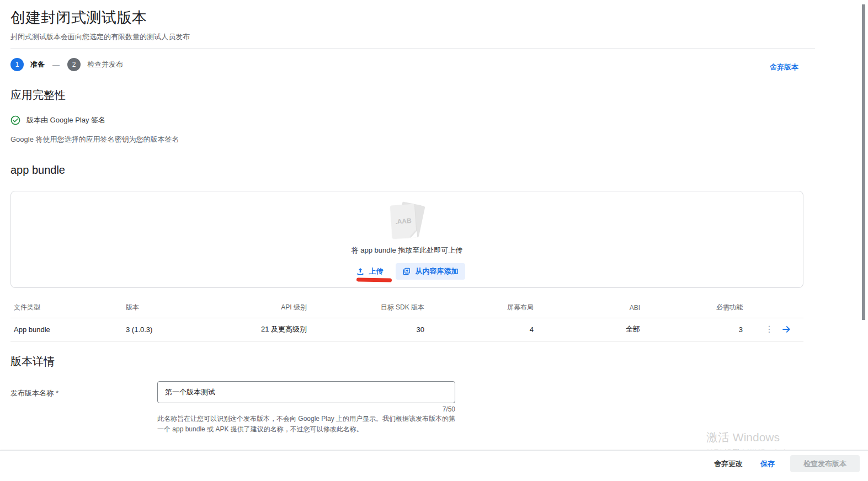  Describe the element at coordinates (403, 222) in the screenshot. I see `aab-file-front-sheet: .AAB` at that location.